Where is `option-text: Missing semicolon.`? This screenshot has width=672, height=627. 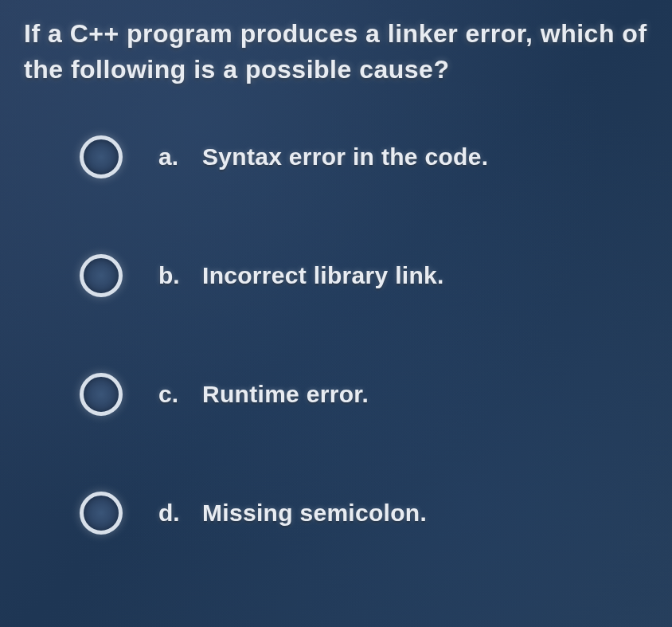
option-text: Missing semicolon. is located at coordinates (315, 513).